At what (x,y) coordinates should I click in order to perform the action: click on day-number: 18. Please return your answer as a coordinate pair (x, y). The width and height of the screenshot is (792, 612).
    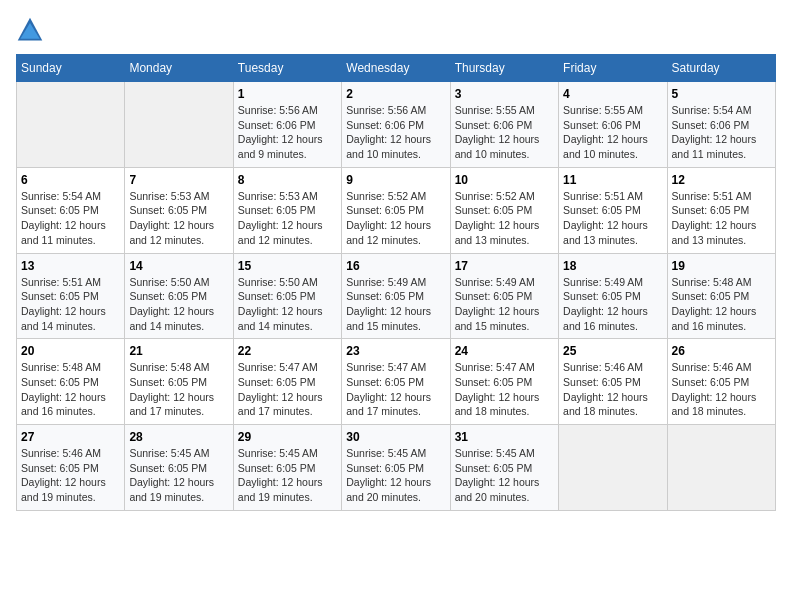
    Looking at the image, I should click on (612, 266).